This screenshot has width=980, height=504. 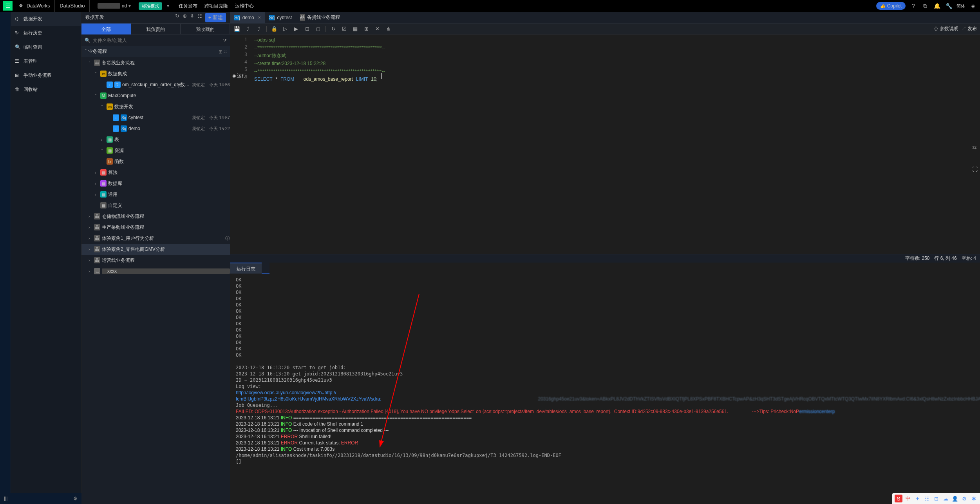 What do you see at coordinates (156, 183) in the screenshot?
I see `tree-db: ›▦数据库` at bounding box center [156, 183].